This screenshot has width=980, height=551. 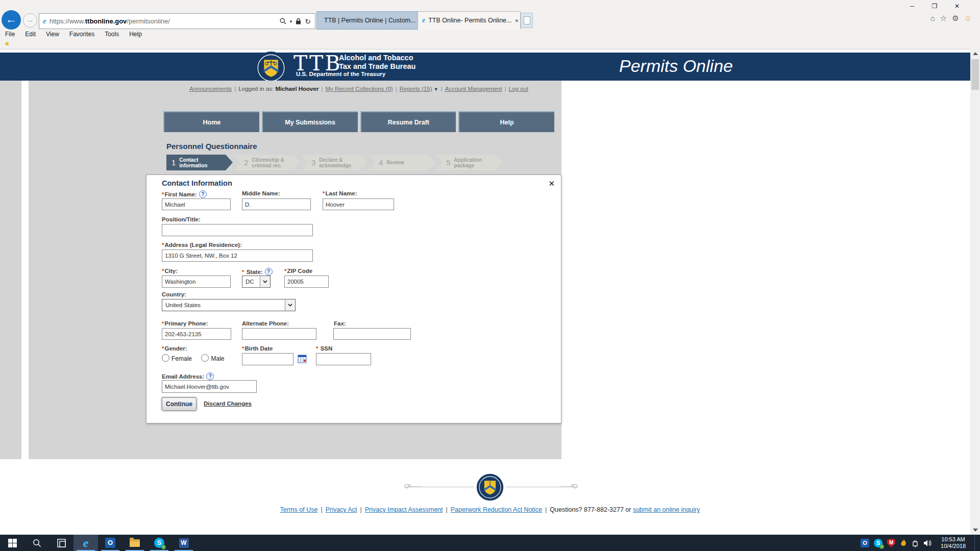 What do you see at coordinates (291, 21) in the screenshot?
I see `search-caret-icon: ▾` at bounding box center [291, 21].